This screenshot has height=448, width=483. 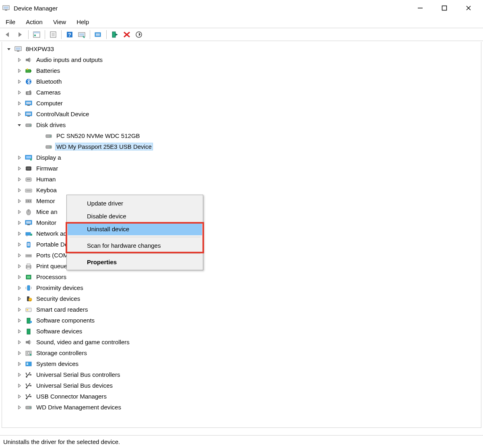 What do you see at coordinates (243, 277) in the screenshot?
I see `tree-category: Processors` at bounding box center [243, 277].